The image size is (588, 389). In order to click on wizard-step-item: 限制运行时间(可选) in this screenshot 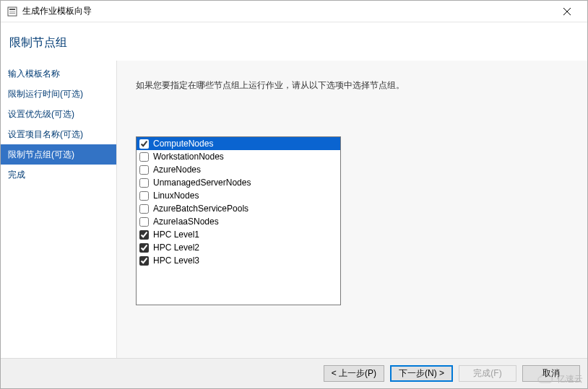, I will do `click(59, 94)`.